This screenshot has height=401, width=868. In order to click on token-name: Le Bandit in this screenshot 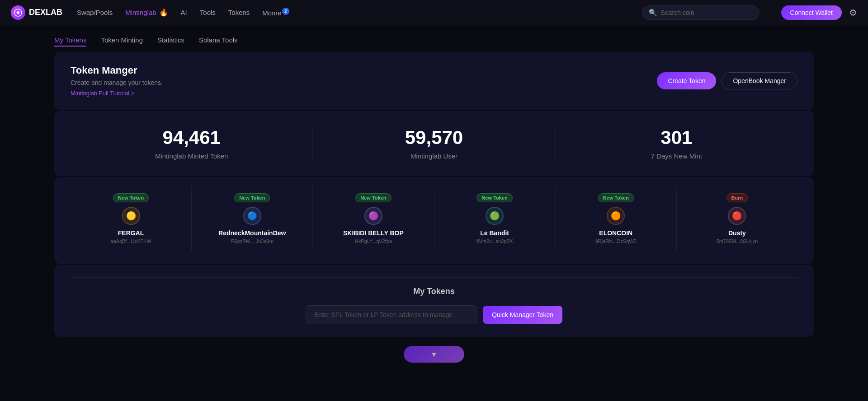, I will do `click(495, 233)`.